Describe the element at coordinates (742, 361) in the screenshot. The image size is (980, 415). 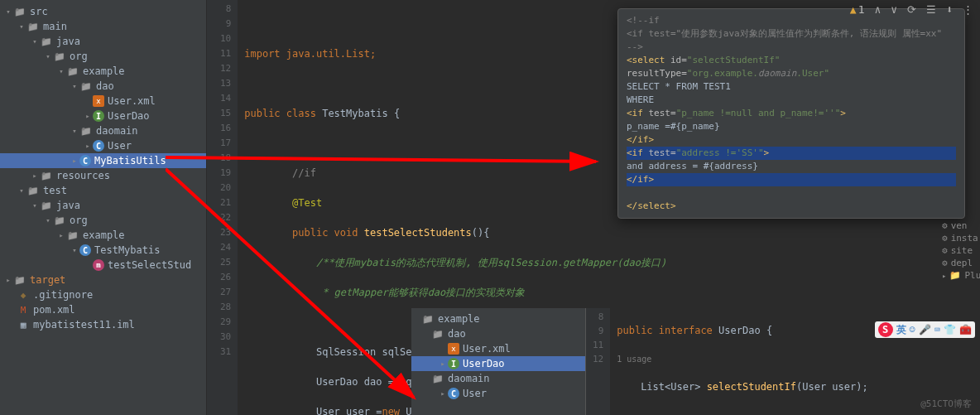
I see `mini-code: public interface UserDao { 1 usage List<…` at that location.